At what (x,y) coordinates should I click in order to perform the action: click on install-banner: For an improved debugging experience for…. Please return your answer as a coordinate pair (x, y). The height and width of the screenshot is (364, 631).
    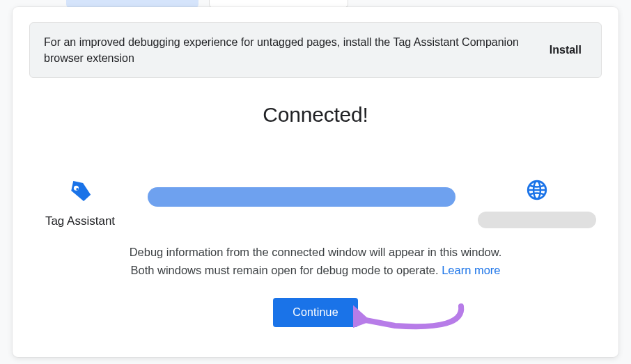
    Looking at the image, I should click on (316, 50).